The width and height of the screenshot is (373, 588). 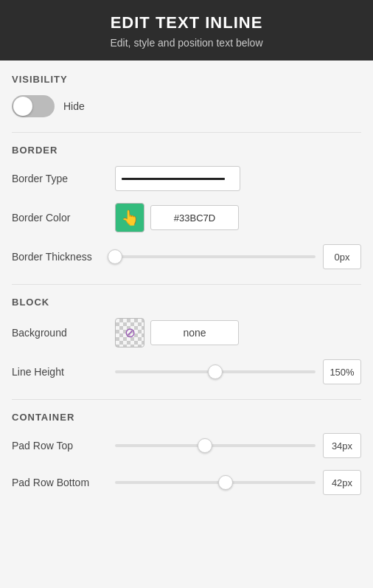 What do you see at coordinates (342, 482) in the screenshot?
I see `pad-row-bottom-value: 42px` at bounding box center [342, 482].